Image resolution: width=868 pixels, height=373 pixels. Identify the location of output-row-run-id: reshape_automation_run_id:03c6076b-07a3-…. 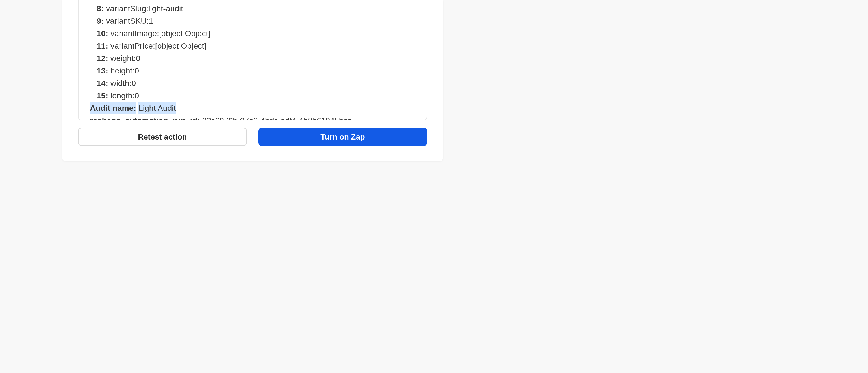
(253, 117).